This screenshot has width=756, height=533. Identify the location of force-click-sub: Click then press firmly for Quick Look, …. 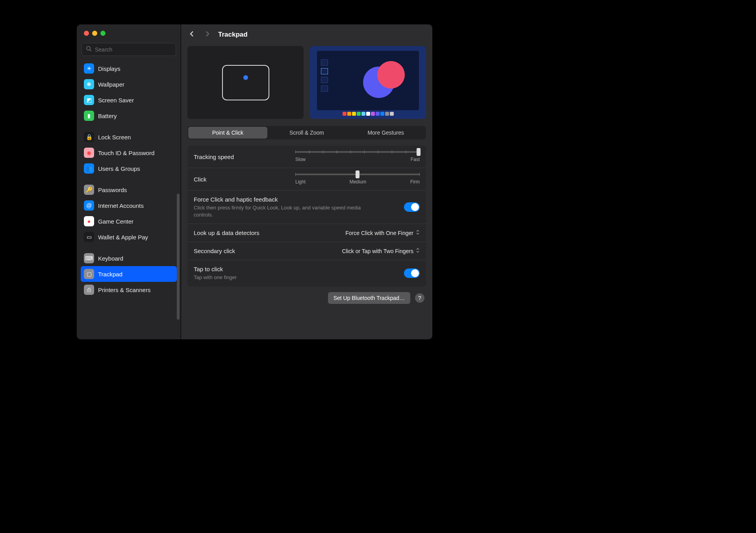
(278, 211).